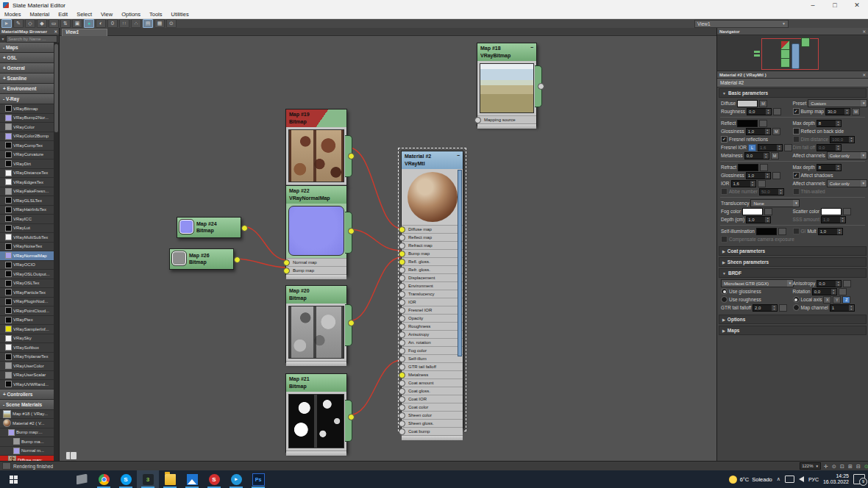 This screenshot has height=488, width=868. Describe the element at coordinates (56, 32) in the screenshot. I see `close-icon: ✕` at that location.